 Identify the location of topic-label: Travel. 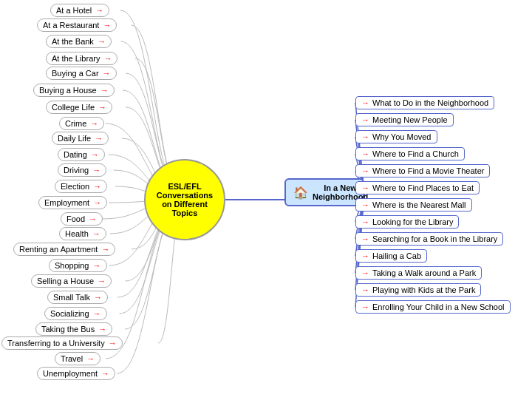
(72, 359).